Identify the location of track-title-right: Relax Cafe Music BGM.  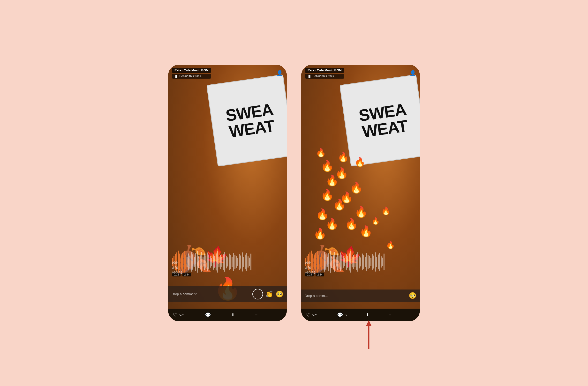
(325, 70).